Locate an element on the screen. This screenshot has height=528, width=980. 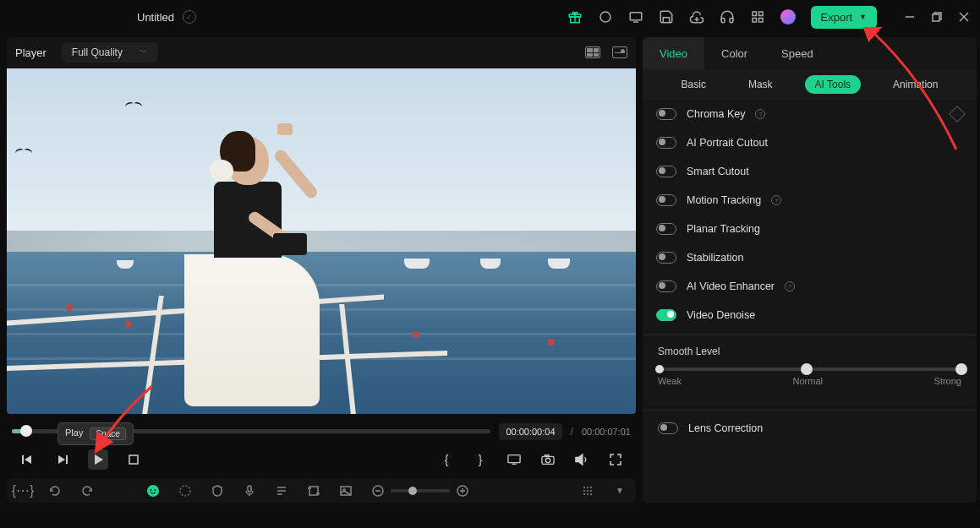
tab-speed: Speed is located at coordinates (797, 53).